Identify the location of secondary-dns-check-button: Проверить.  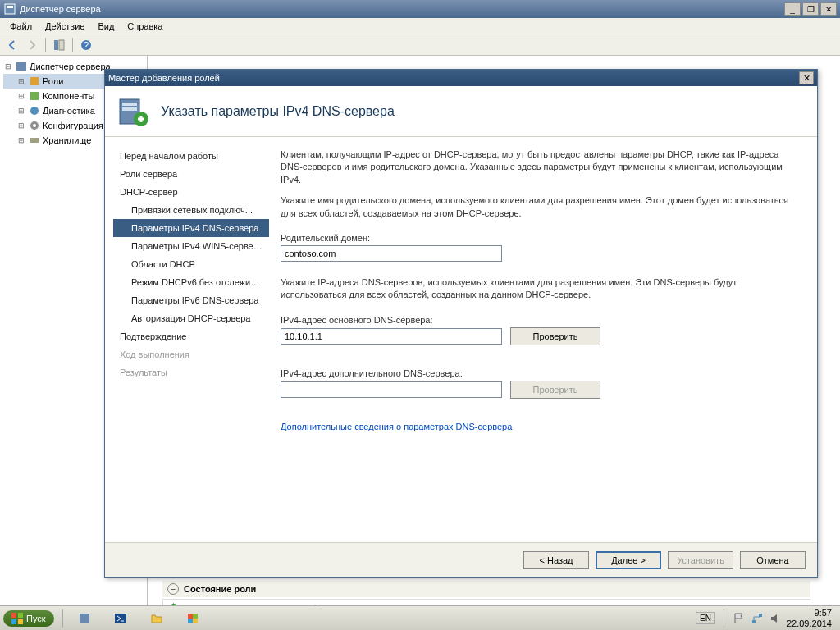
(555, 390).